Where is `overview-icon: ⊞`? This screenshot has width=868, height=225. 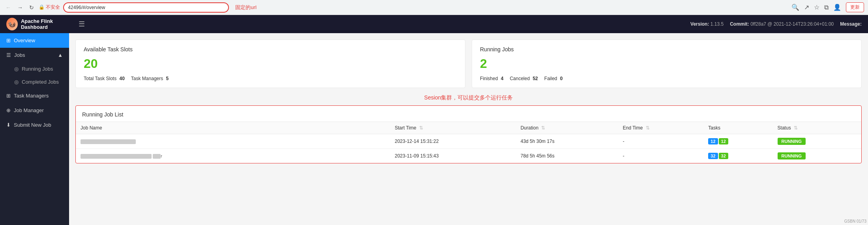 overview-icon: ⊞ is located at coordinates (9, 40).